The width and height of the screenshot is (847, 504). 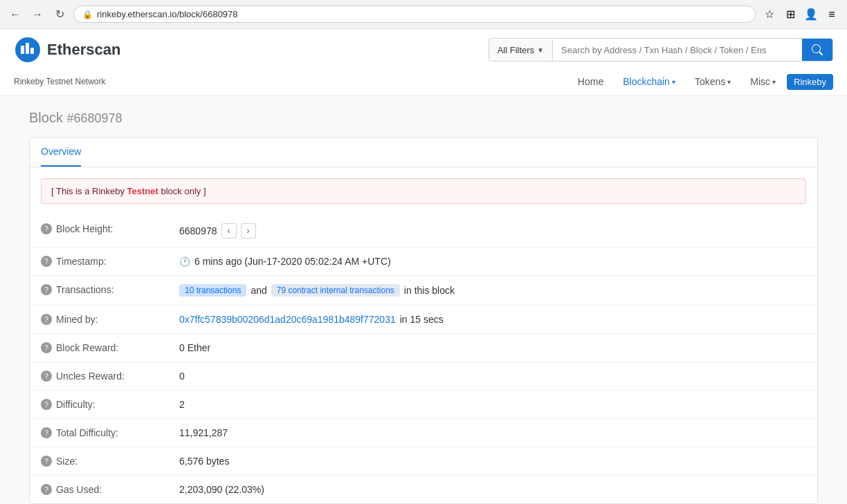 I want to click on label-block-reward: ? Block Reward:, so click(x=110, y=348).